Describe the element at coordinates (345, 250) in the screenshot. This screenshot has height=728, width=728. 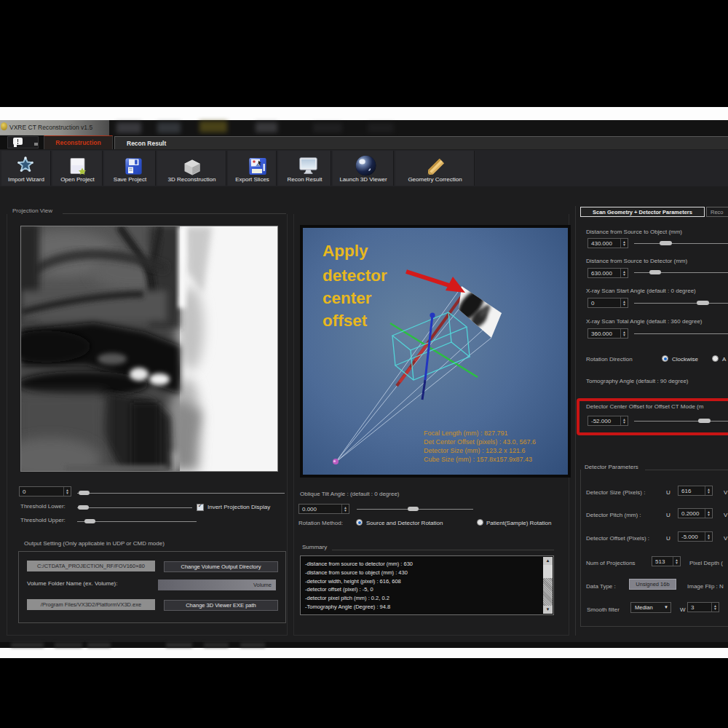
I see `svg-text: Apply` at that location.